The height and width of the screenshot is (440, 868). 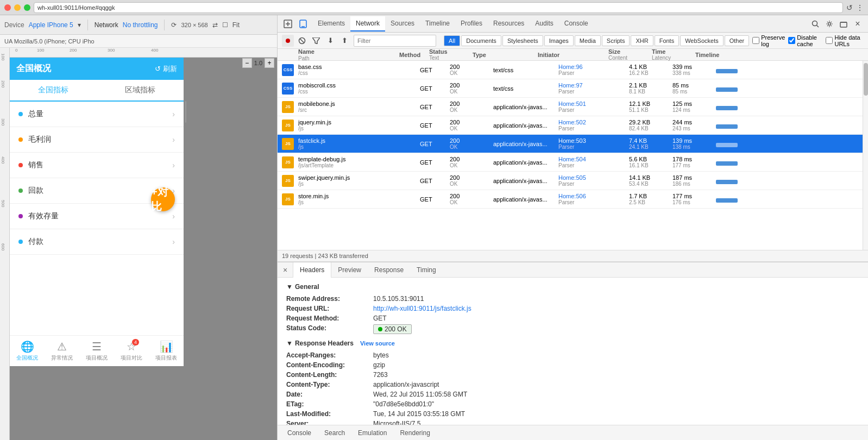 I want to click on preserve-log-checkbox: Preserve log, so click(x=769, y=41).